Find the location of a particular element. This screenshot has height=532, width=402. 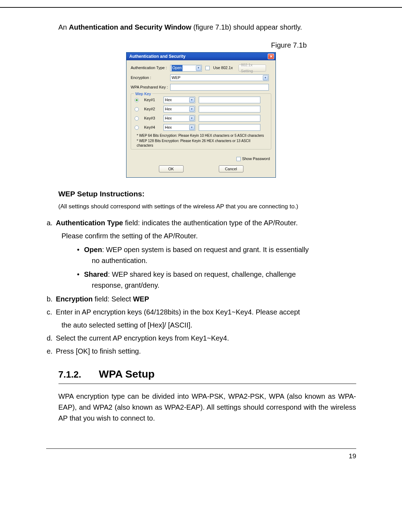

wep-key-group: Wep Key Key#1 Hex ▾ Key#2 is located at coordinates (201, 121).